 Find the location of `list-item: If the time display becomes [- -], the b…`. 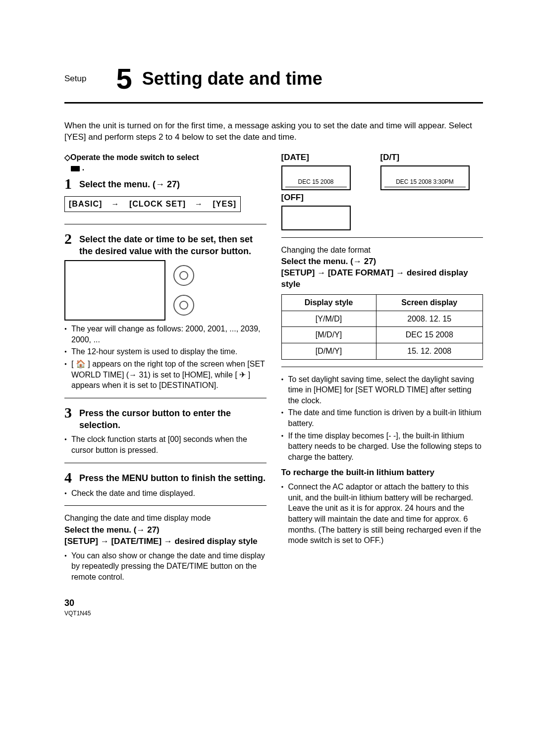

list-item: If the time display becomes [- -], the b… is located at coordinates (382, 447).